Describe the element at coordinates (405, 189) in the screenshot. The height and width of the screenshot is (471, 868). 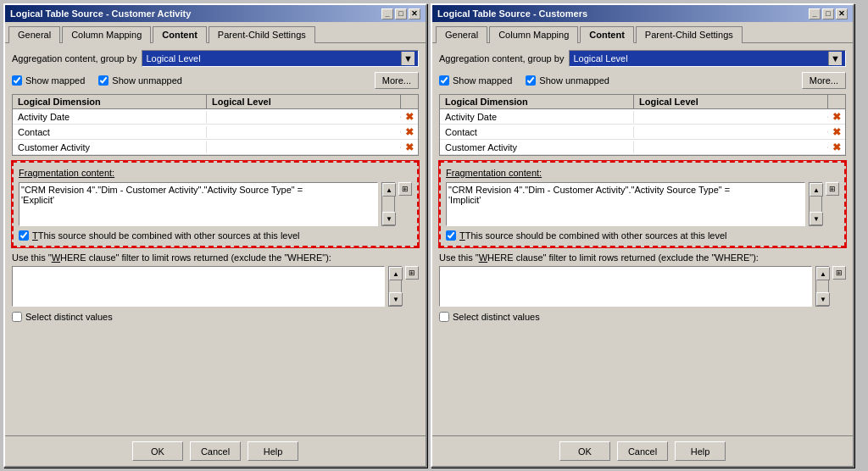
I see `frag-side-btn-1: ⊞` at that location.